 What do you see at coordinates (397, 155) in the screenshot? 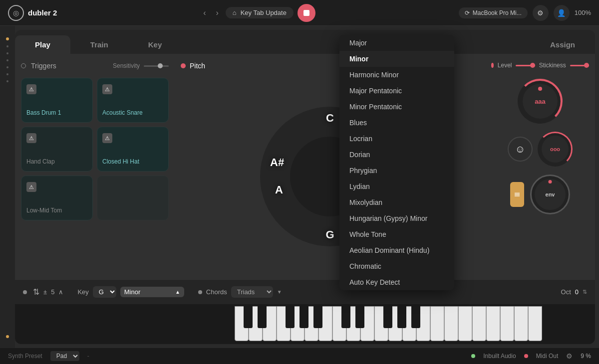
I see `dropdown-item-dorian: Dorian` at bounding box center [397, 155].